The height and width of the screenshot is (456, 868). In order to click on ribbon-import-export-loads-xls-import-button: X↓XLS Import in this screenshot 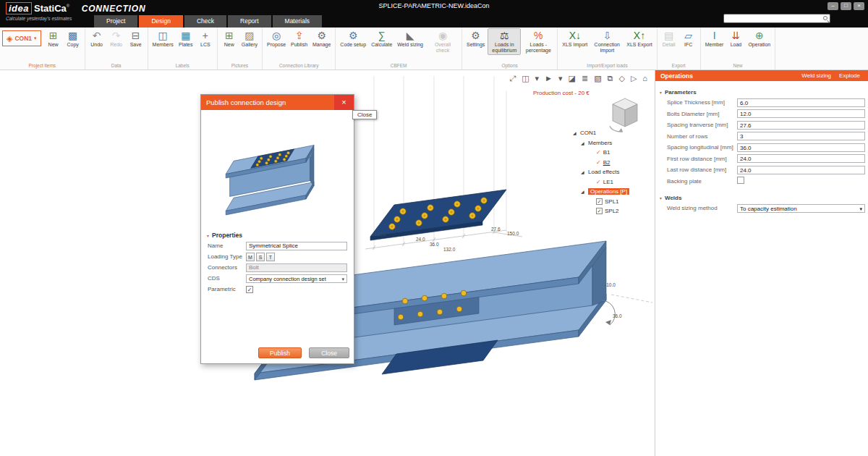, I will do `click(574, 39)`.